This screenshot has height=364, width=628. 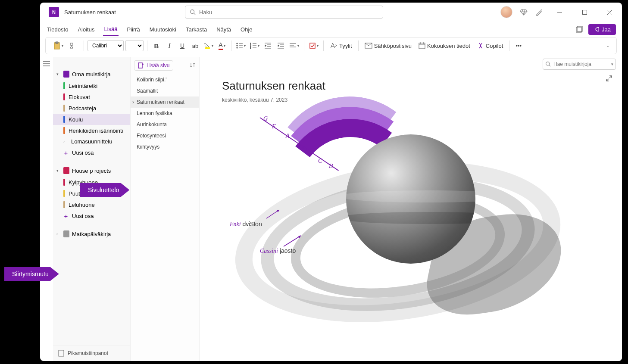 What do you see at coordinates (91, 141) in the screenshot?
I see `section-label: Lomasuunnittelu` at bounding box center [91, 141].